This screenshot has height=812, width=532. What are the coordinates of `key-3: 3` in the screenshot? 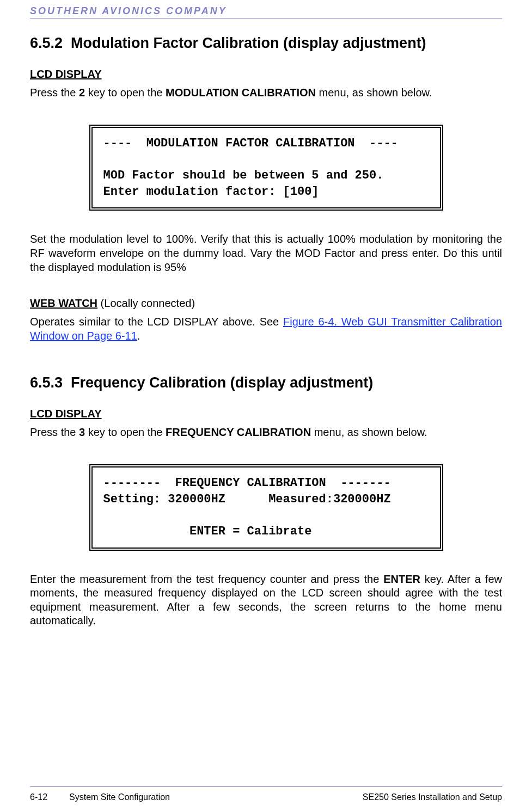 It's located at (82, 432).